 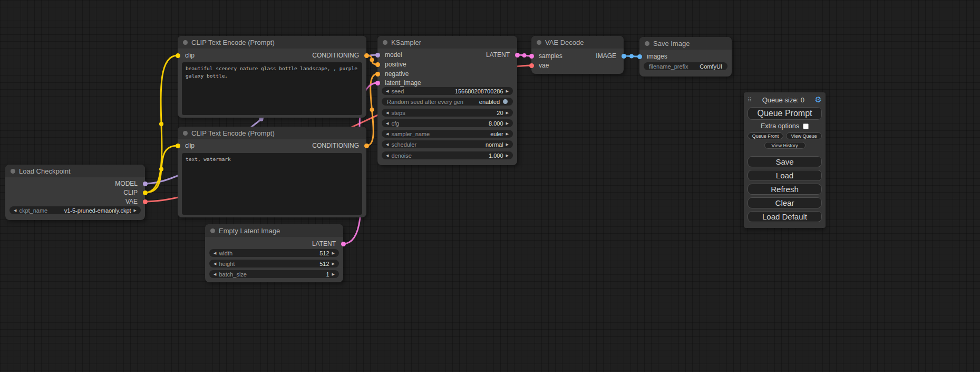 I want to click on widget-random-seed: Random seed after every gen enabled, so click(x=447, y=101).